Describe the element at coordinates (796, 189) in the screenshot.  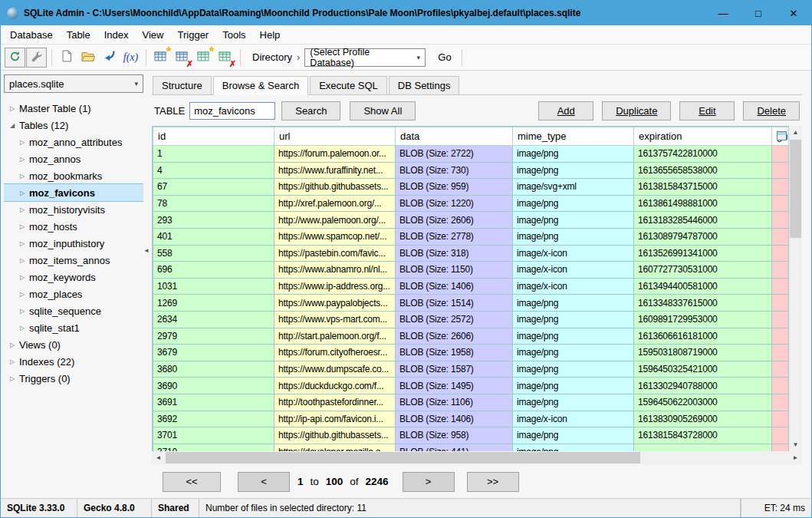
I see `vertical-scroll-thumb` at that location.